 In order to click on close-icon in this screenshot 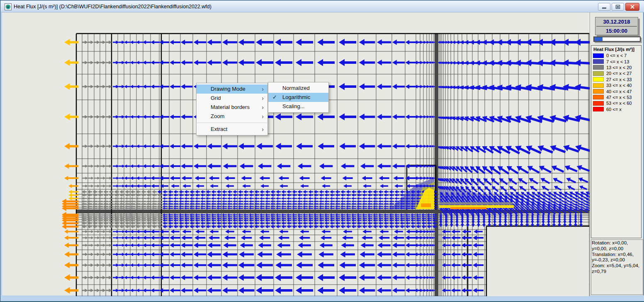, I will do `click(632, 7)`.